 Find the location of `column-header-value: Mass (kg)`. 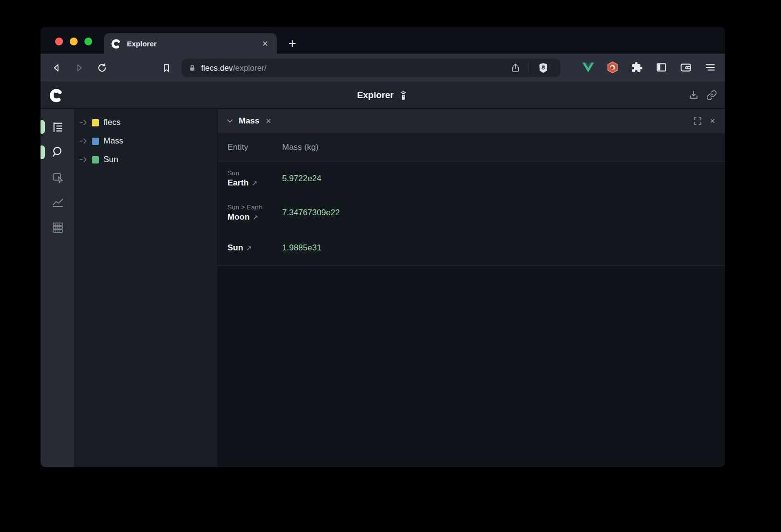

column-header-value: Mass (kg) is located at coordinates (301, 147).